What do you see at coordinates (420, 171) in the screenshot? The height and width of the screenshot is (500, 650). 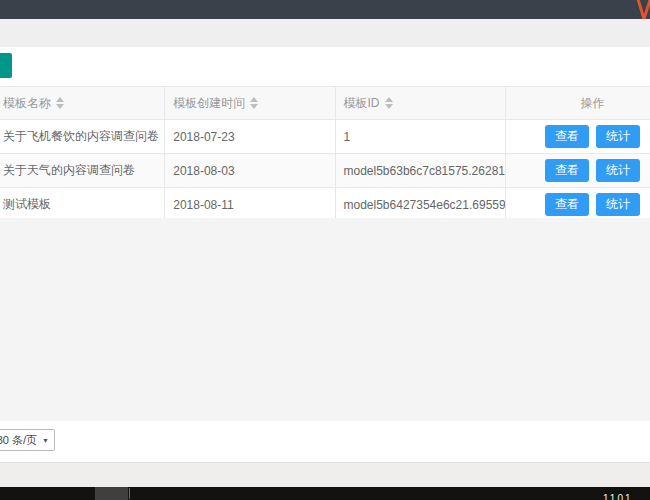 I see `template-id-cell: model5b63b6c7c81575.26281622` at bounding box center [420, 171].